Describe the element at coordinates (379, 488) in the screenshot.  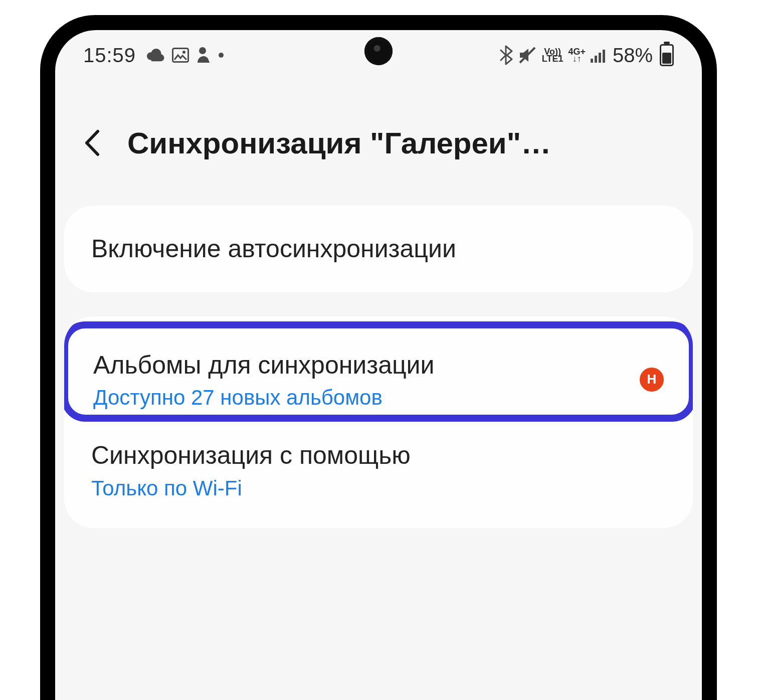
I see `sync-via-subtitle: Только по Wi-Fi` at that location.